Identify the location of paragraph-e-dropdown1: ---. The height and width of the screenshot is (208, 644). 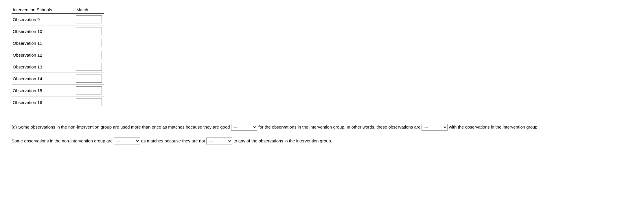
(127, 141).